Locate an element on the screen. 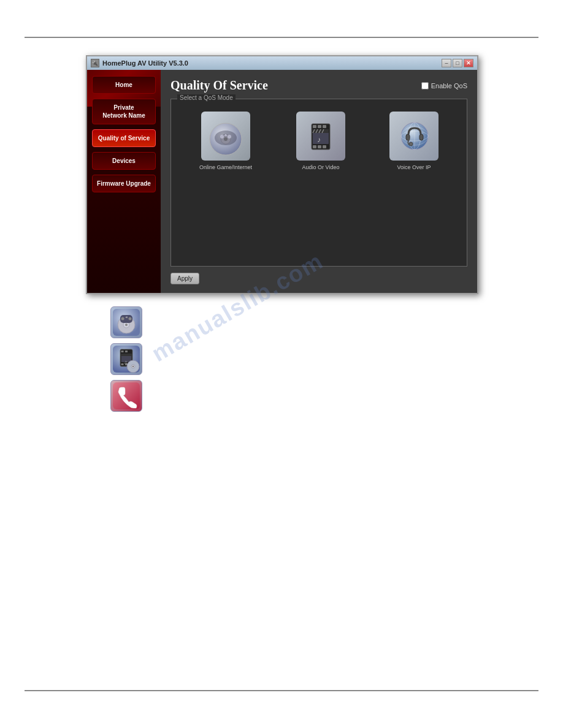 The height and width of the screenshot is (728, 563). below-av-icon: ♫ is located at coordinates (126, 359).